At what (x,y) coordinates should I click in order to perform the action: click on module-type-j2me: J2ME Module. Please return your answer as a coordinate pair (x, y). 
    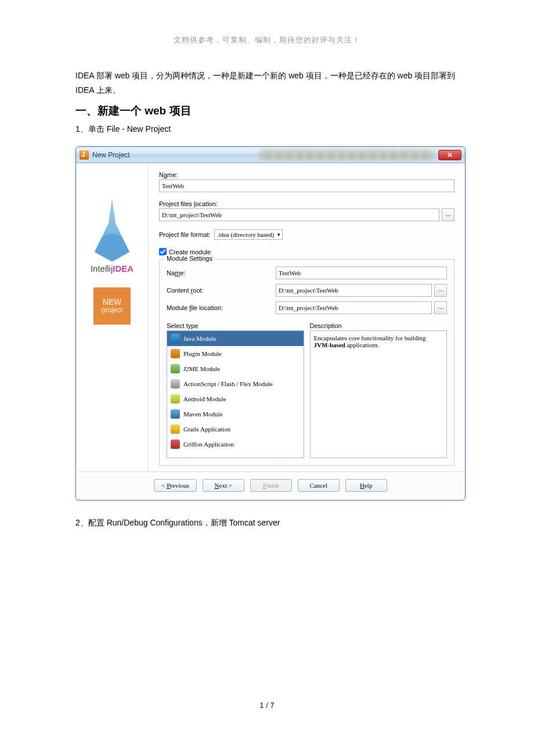
    Looking at the image, I should click on (236, 369).